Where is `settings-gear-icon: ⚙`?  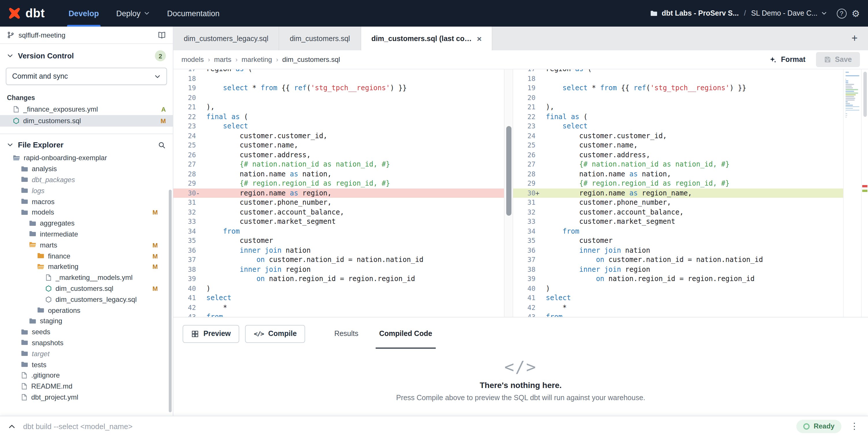
settings-gear-icon: ⚙ is located at coordinates (856, 13).